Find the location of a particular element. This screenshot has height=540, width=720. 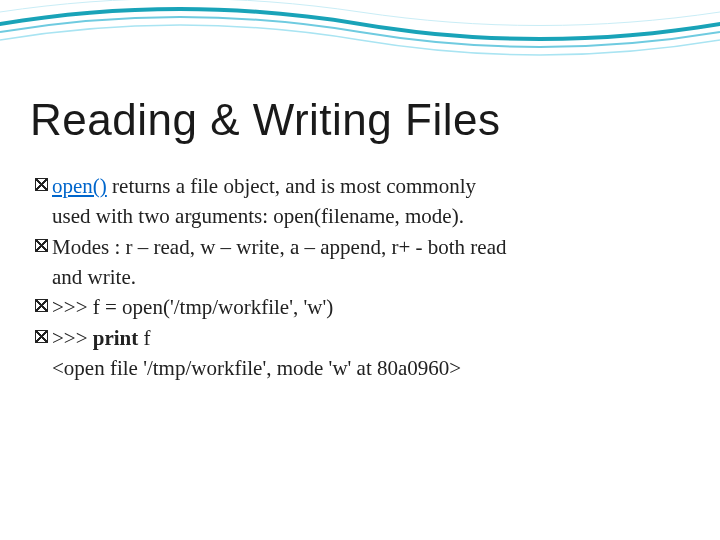

bullet-4-rest: f is located at coordinates (144, 338).